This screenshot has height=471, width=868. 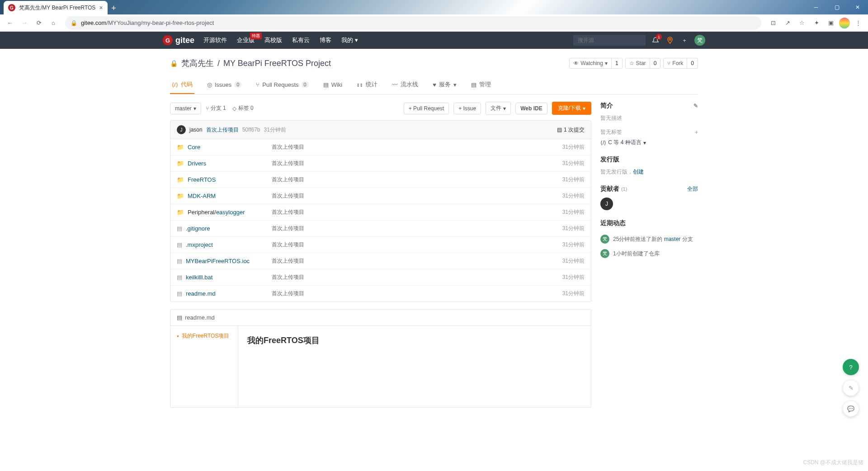 I want to click on activity-target-link: master, so click(x=673, y=239).